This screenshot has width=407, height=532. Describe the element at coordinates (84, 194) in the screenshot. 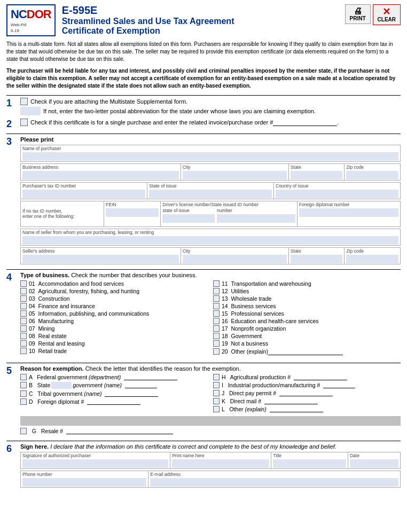

I see `taxid-value` at that location.